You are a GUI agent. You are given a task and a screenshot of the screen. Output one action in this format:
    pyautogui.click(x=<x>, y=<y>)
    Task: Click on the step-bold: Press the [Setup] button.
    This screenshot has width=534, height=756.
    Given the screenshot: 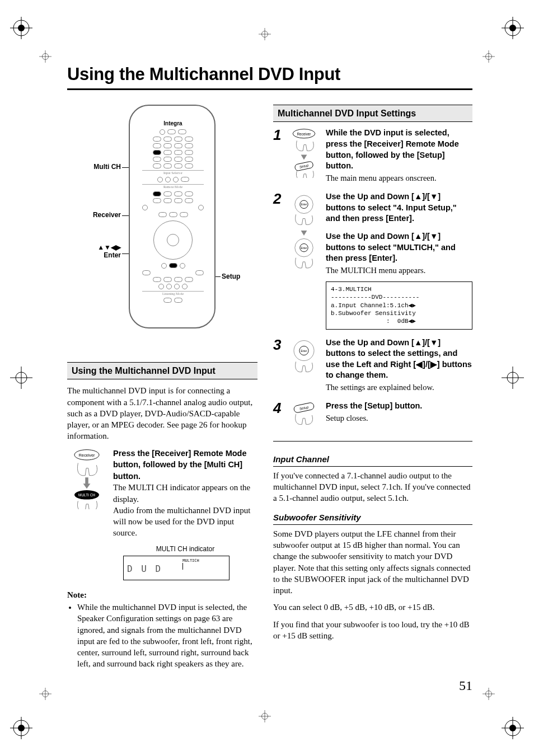 What is the action you would take?
    pyautogui.click(x=399, y=406)
    